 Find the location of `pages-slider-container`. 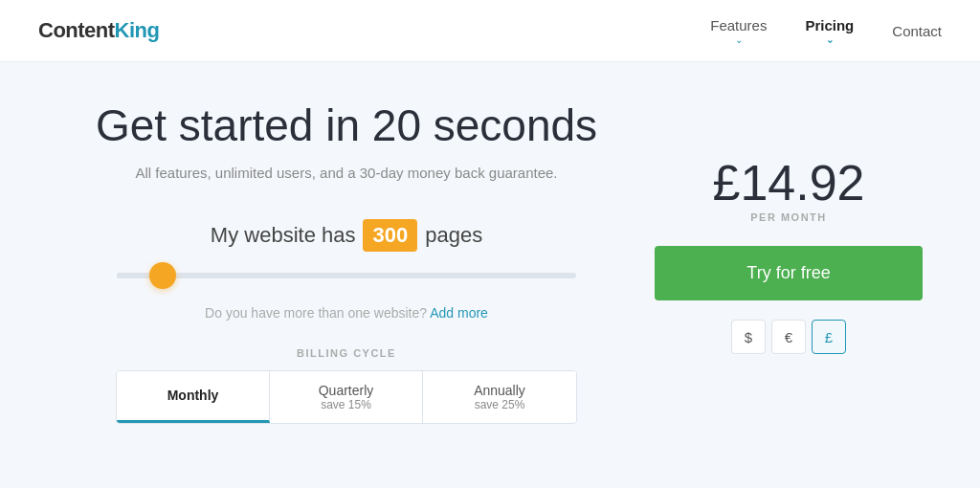

pages-slider-container is located at coordinates (346, 276).